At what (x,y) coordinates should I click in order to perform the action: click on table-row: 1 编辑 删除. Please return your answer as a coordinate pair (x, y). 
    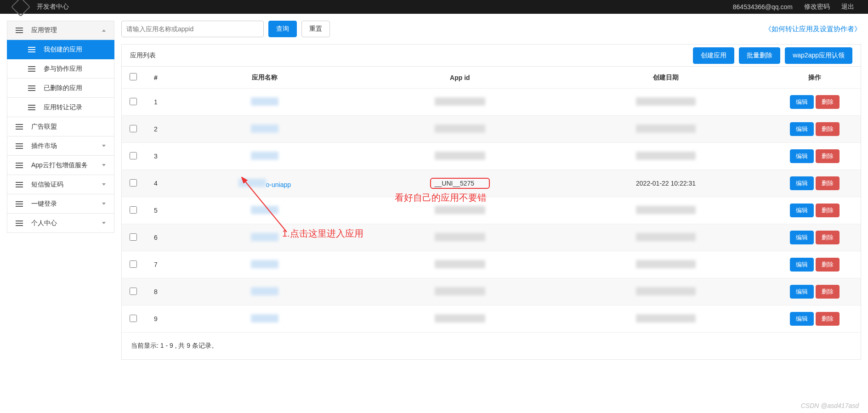
    Looking at the image, I should click on (491, 102).